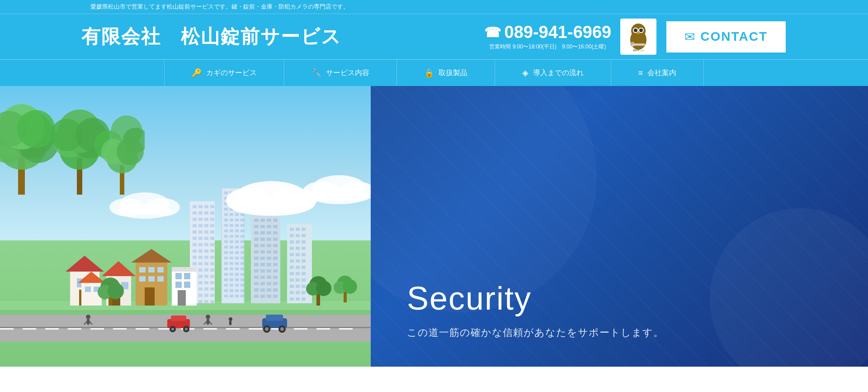 The image size is (868, 392). I want to click on header-right: ☎ 089-941-6969 営業時間 9:00〜18:00(平日) 9:00〜…, so click(636, 37).